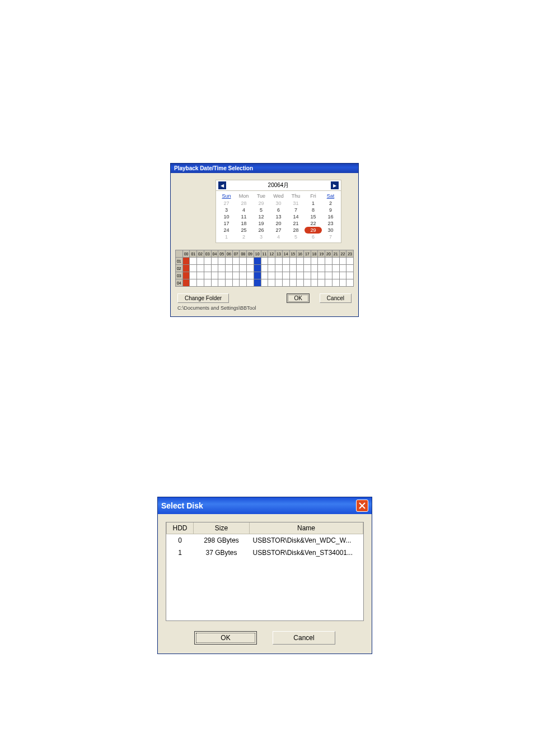 The width and height of the screenshot is (534, 756). What do you see at coordinates (261, 217) in the screenshot?
I see `calendar-day: 12` at bounding box center [261, 217].